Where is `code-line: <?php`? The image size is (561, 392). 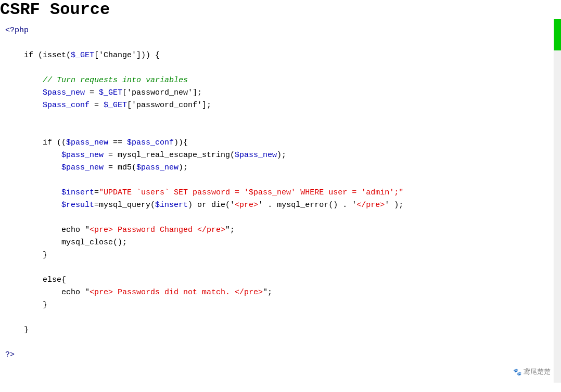
code-line: <?php is located at coordinates (278, 31).